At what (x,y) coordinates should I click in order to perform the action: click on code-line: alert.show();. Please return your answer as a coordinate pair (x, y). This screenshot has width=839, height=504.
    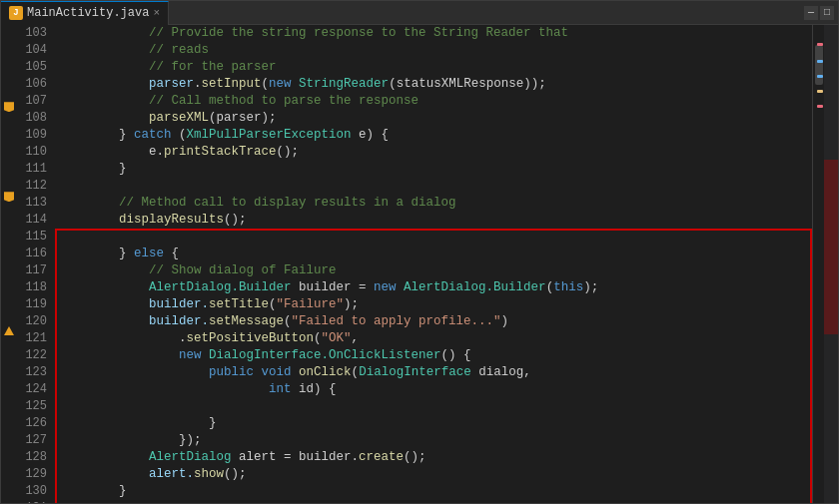
    Looking at the image, I should click on (433, 475).